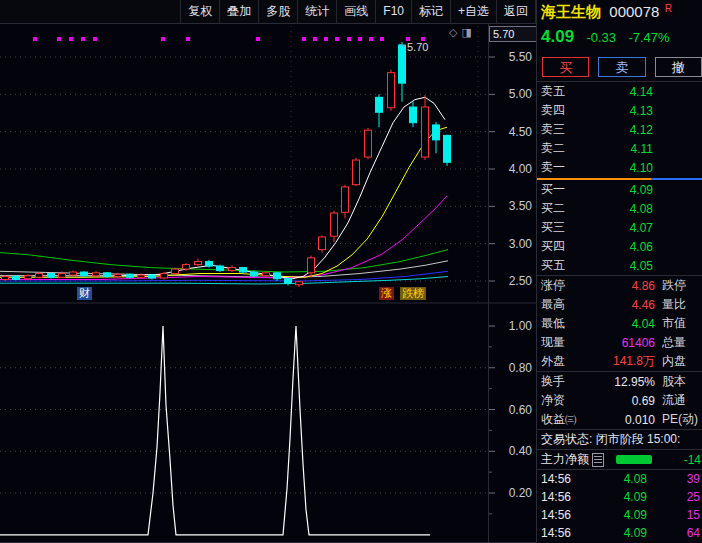  I want to click on toolbar-button-diejia: 叠加, so click(240, 12).